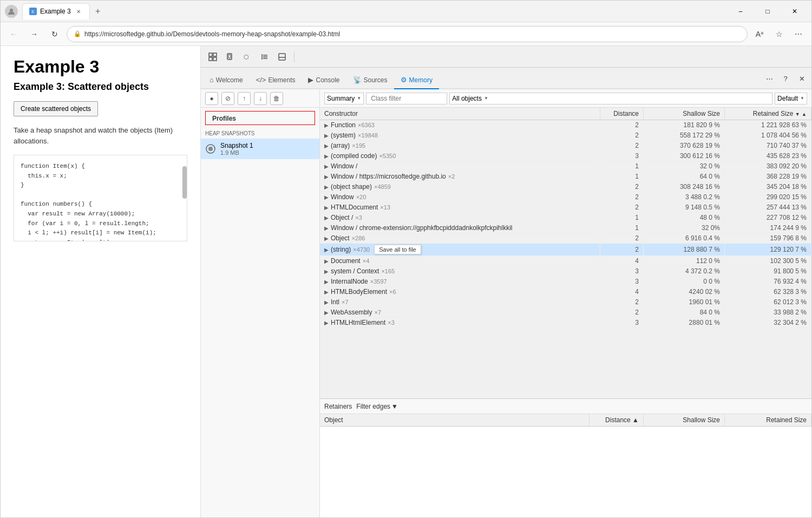 This screenshot has width=812, height=518. I want to click on browser-tab: E Example 3 ✕, so click(56, 11).